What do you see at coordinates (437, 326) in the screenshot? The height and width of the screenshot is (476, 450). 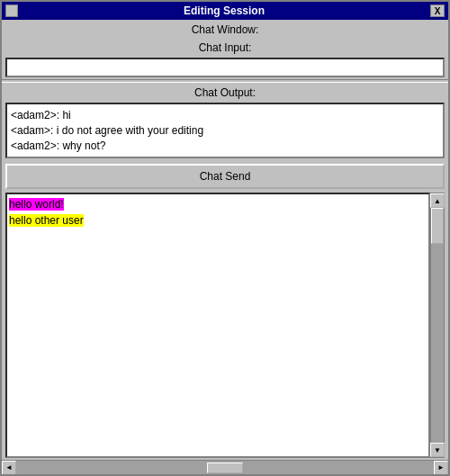 I see `vertical-scrollbar: ▲ ▼` at bounding box center [437, 326].